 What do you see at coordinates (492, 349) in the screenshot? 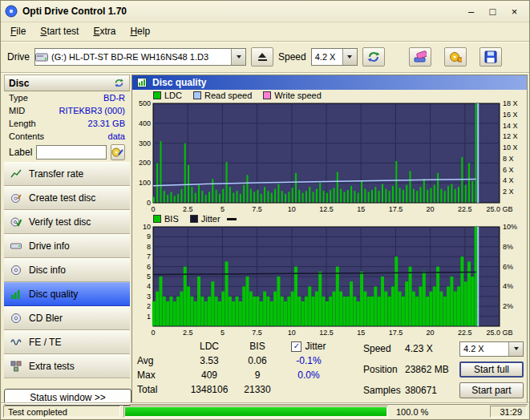
I see `test-speed-select: 4.2 X` at bounding box center [492, 349].